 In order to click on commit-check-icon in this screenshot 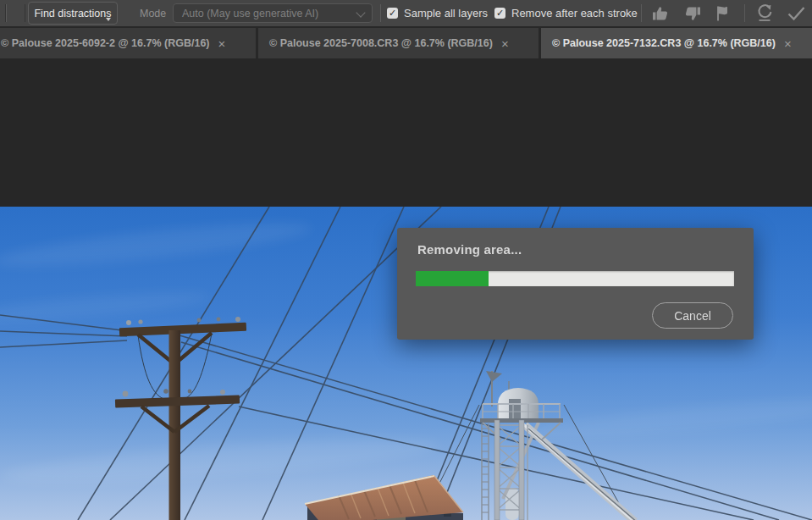, I will do `click(796, 14)`.